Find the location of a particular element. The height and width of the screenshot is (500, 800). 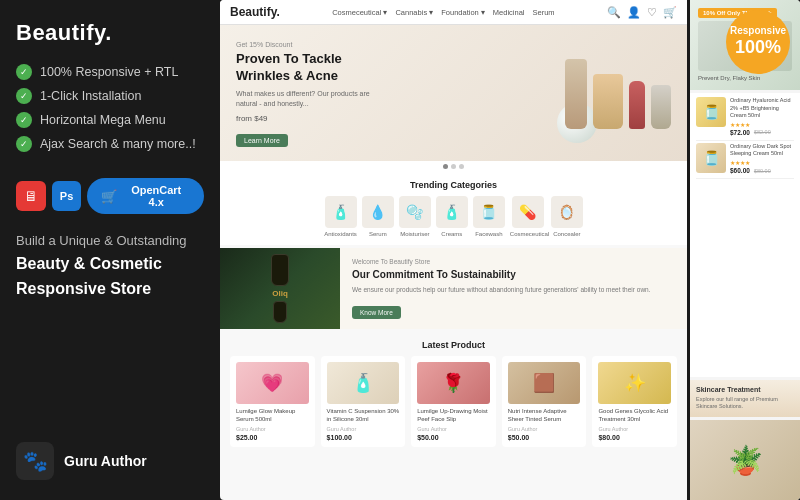

right-product-row: 🫙 Ordinary Glow Dark Spot Sleeping Cream… is located at coordinates (745, 161).